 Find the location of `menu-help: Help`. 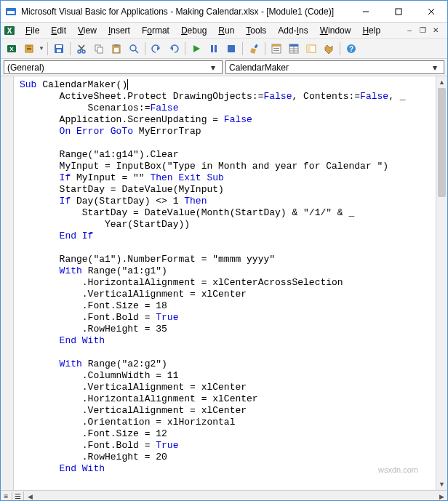

menu-help: Help is located at coordinates (371, 31).